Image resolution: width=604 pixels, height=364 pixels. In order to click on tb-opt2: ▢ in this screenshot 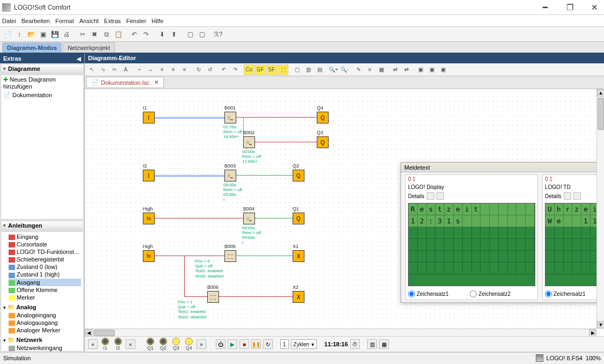, I will do `click(202, 34)`.